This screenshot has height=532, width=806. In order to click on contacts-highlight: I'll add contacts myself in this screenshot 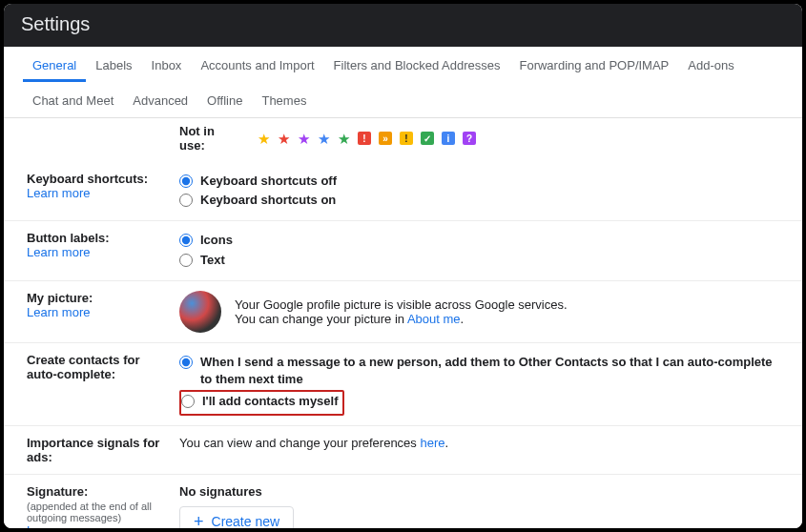, I will do `click(261, 402)`.